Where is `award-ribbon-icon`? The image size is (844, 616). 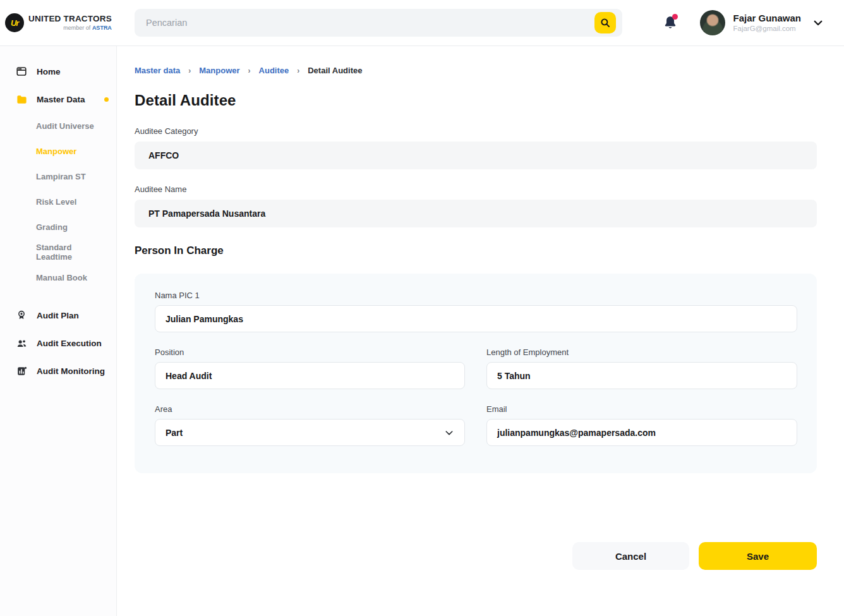
award-ribbon-icon is located at coordinates (21, 315).